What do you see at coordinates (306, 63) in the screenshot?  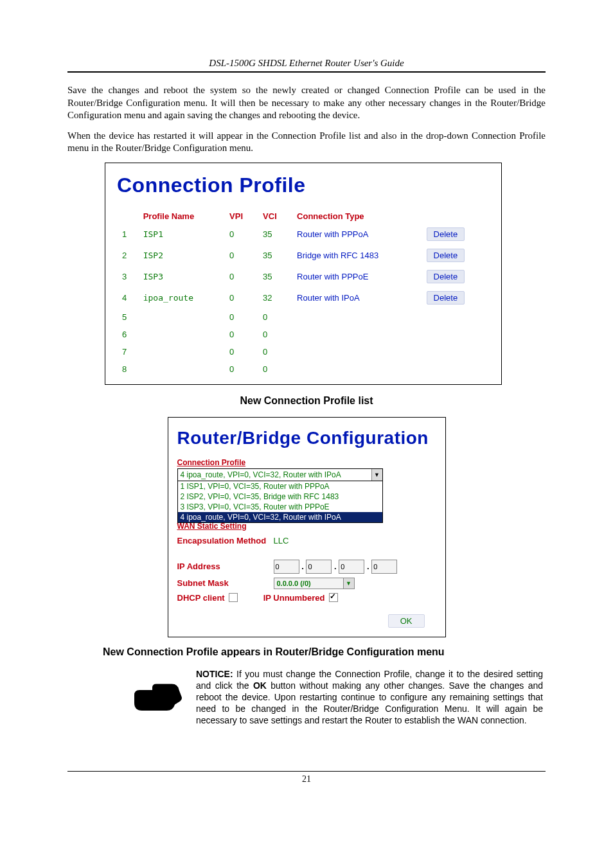 I see `doc-header: DSL-1500G SHDSL Ethernet Router User's G…` at bounding box center [306, 63].